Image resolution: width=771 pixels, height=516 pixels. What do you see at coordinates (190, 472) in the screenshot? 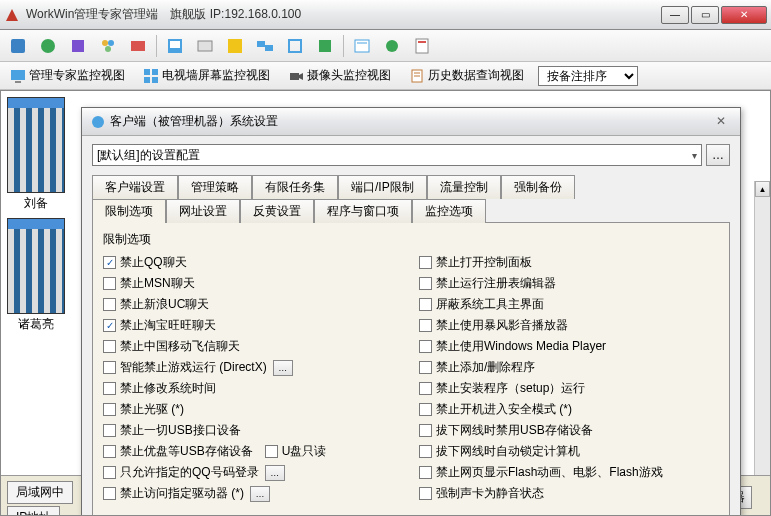
I see `restriction-label: 只允许指定的QQ号码登录` at bounding box center [190, 472].